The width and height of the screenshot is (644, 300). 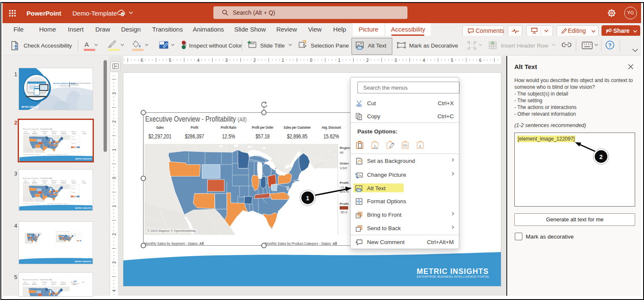 What do you see at coordinates (65, 233) in the screenshot?
I see `svg-text: Ratio` at bounding box center [65, 233].